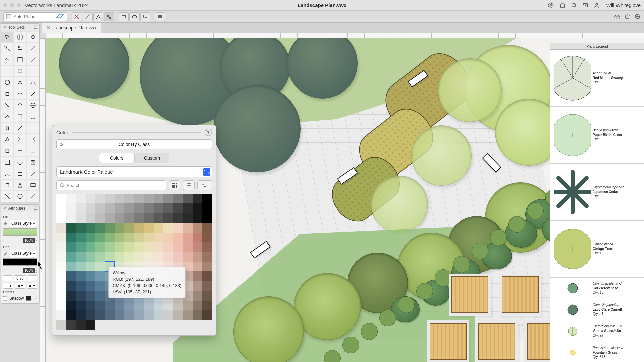  Describe the element at coordinates (20, 232) in the screenshot. I see `fill-color-swatch` at that location.